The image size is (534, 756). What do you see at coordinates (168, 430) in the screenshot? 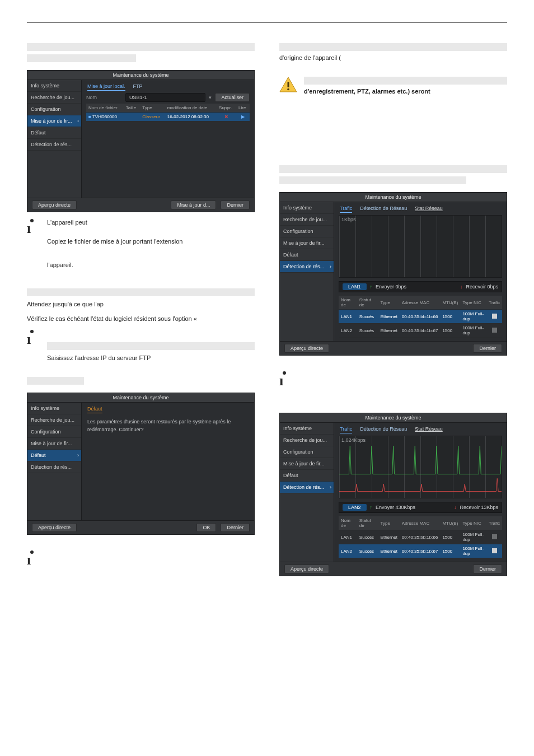
I see `confirm-message: Les paramètres d'usine seront restaurés …` at bounding box center [168, 430].